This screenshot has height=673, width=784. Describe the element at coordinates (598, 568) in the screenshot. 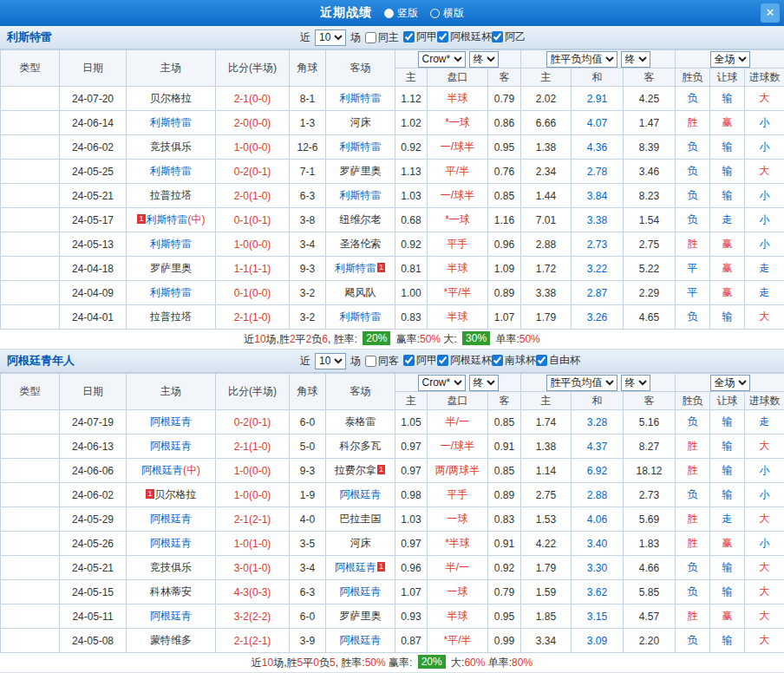

I see `avg-draw-cell: 3.30` at that location.